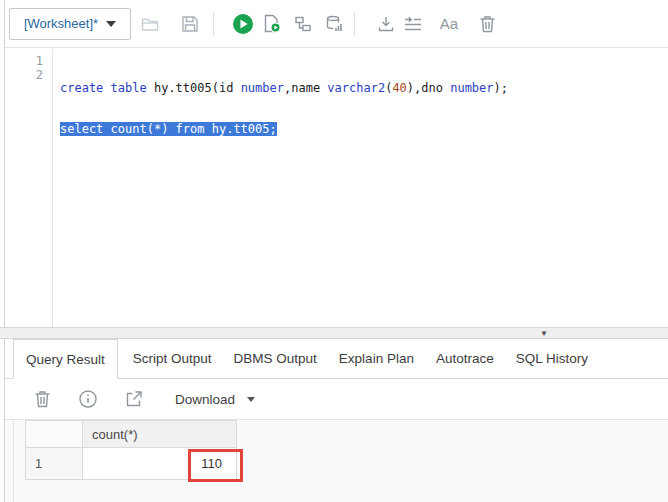 The width and height of the screenshot is (668, 502). What do you see at coordinates (168, 129) in the screenshot?
I see `selected-text: select count(*) from hy.tt005;` at bounding box center [168, 129].